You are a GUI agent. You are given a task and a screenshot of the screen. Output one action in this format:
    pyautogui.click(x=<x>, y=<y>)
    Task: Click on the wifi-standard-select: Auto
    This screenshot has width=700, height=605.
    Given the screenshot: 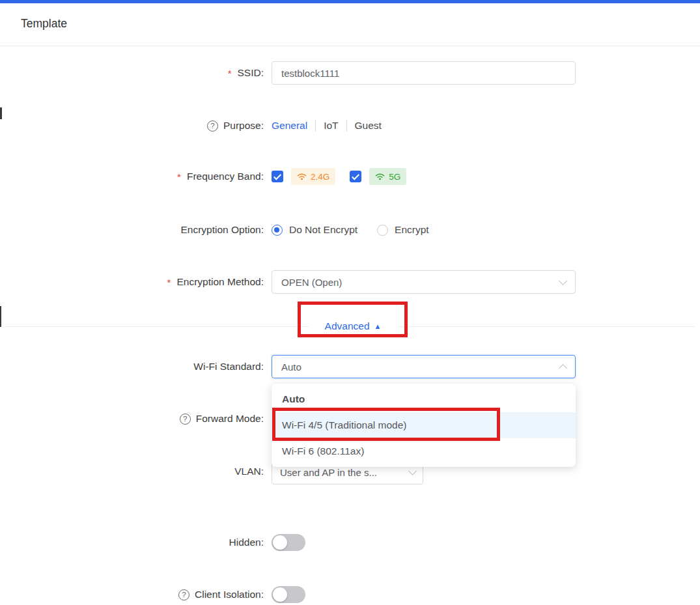 What is the action you would take?
    pyautogui.click(x=423, y=367)
    